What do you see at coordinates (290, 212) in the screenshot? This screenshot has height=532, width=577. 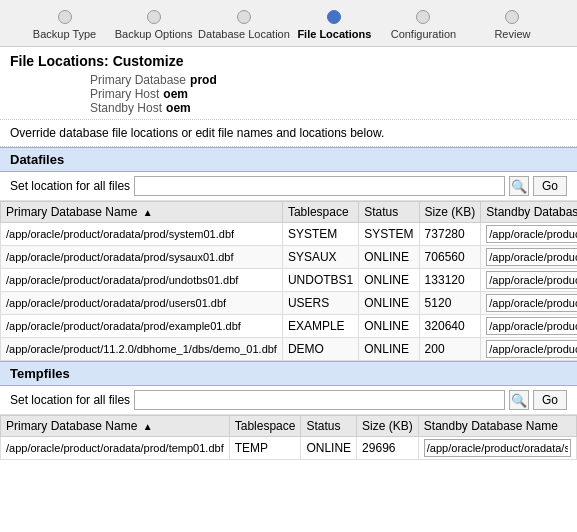 I see `datafiles-header-row: Primary Database Name ▲ Tablespace Statu…` at bounding box center [290, 212].